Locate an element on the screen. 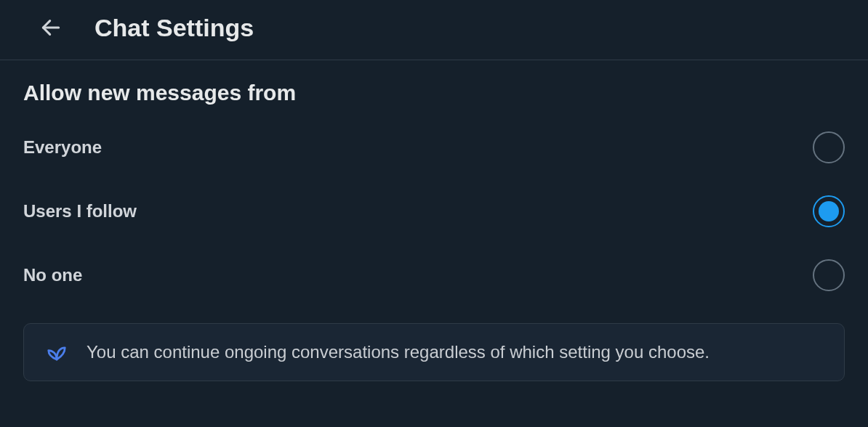 This screenshot has width=868, height=427. header: Chat Settings is located at coordinates (434, 30).